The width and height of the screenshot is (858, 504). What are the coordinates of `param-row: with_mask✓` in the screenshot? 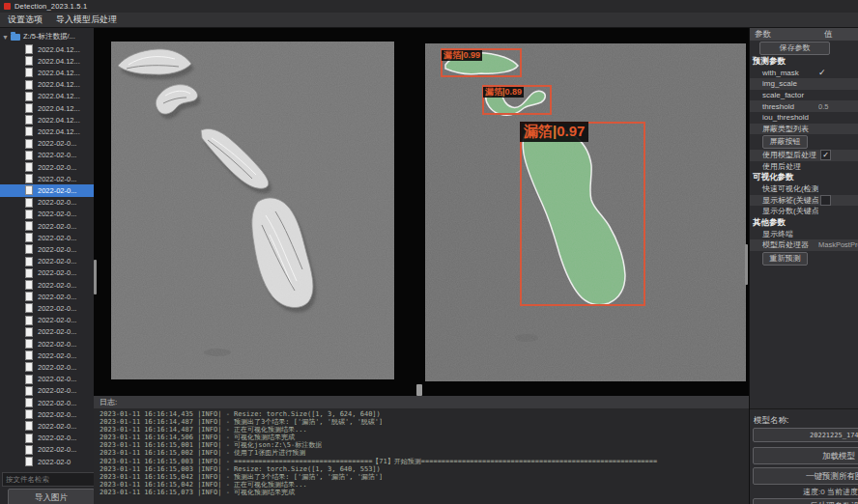 It's located at (804, 73).